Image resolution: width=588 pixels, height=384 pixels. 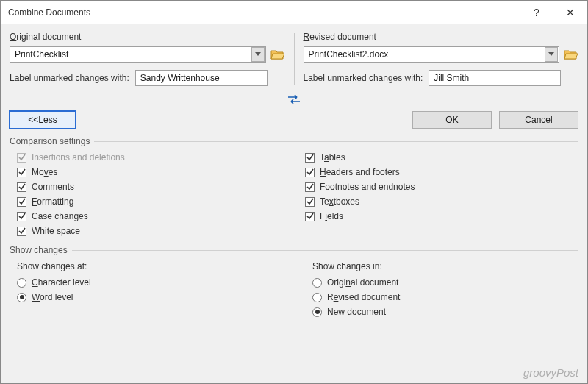 I want to click on original-document-value: PrintChecklist, so click(x=131, y=54).